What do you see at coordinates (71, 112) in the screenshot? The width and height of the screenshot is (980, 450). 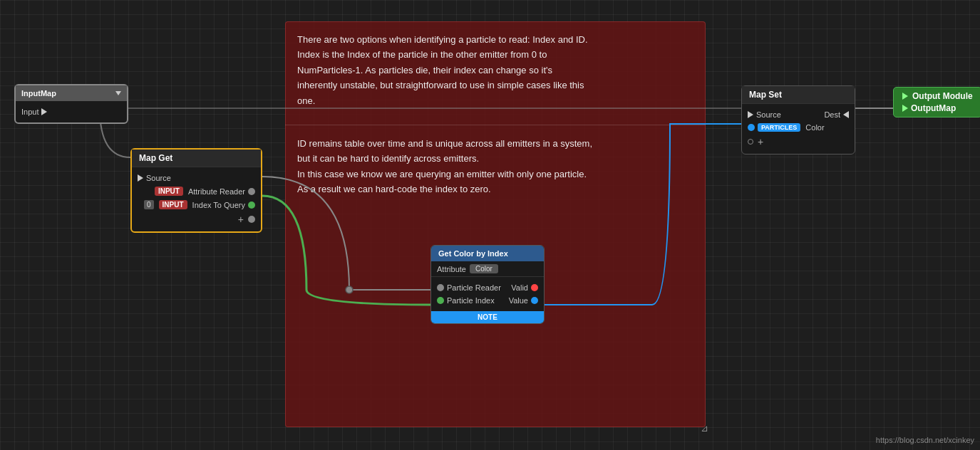 I see `inputmap-output-row: Input` at bounding box center [71, 112].